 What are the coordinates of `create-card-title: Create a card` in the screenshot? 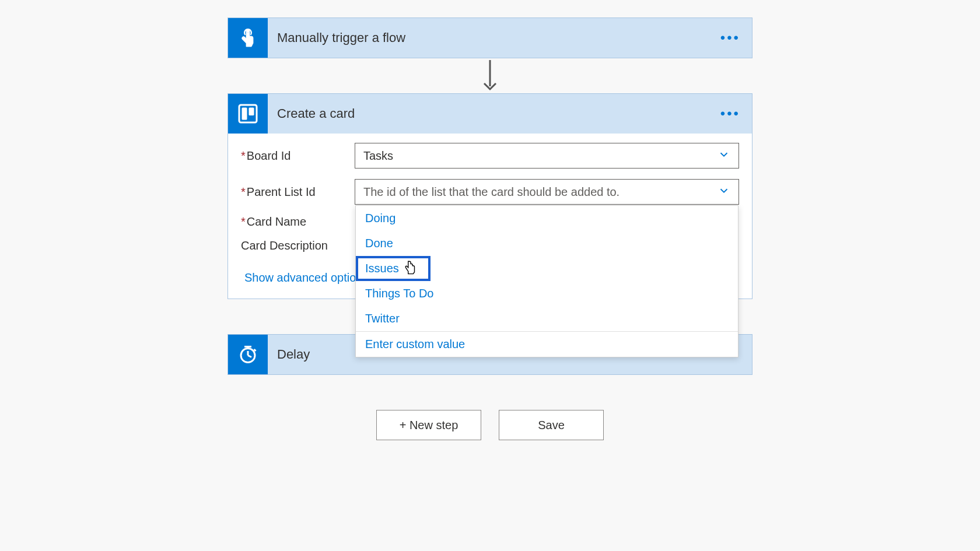 It's located at (488, 114).